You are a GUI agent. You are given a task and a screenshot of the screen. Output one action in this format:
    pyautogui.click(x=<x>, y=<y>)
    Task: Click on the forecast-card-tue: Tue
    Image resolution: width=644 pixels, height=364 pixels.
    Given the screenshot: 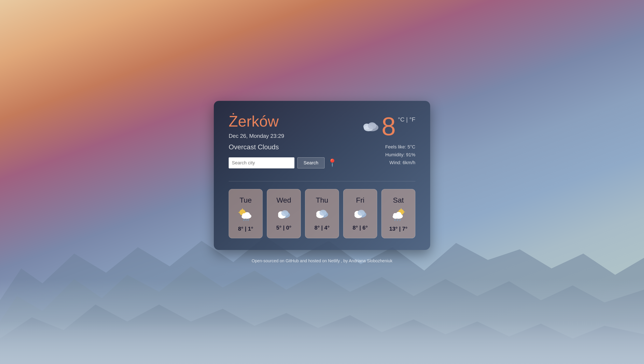 What is the action you would take?
    pyautogui.click(x=246, y=214)
    